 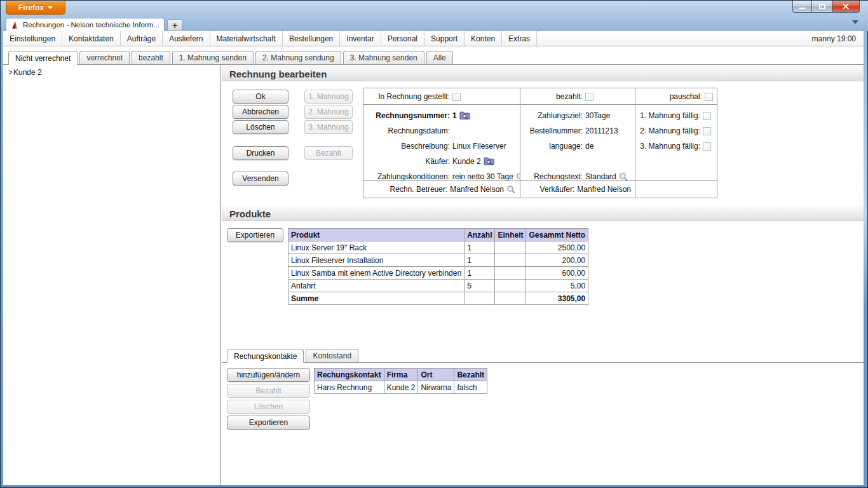 I want to click on col-header-produkt: Produkt, so click(x=376, y=235).